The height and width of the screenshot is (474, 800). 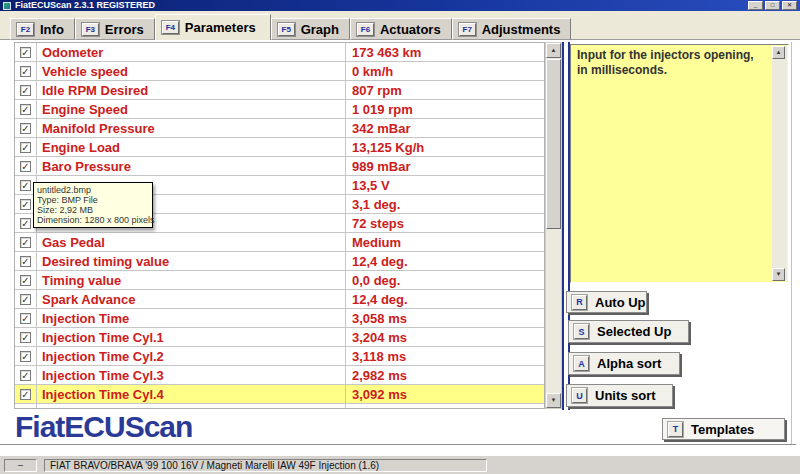 What do you see at coordinates (213, 27) in the screenshot?
I see `tab-parameters: F4 Parameters` at bounding box center [213, 27].